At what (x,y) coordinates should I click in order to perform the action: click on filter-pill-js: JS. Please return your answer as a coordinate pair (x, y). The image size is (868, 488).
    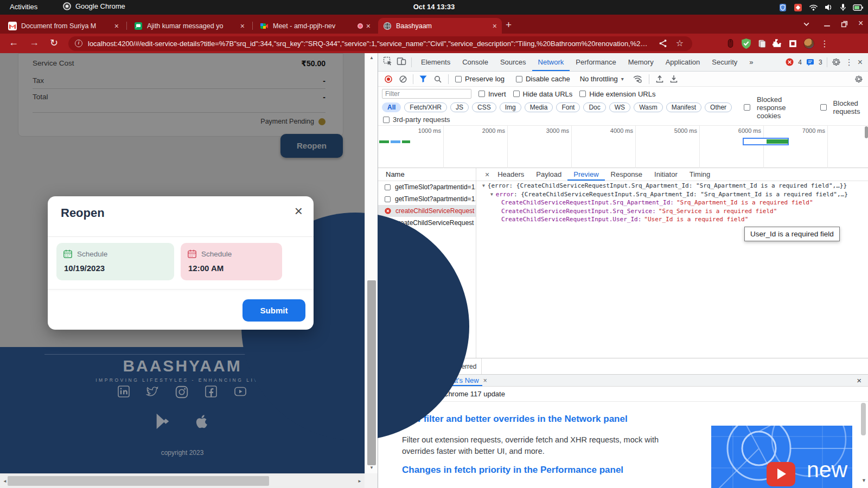
    Looking at the image, I should click on (459, 107).